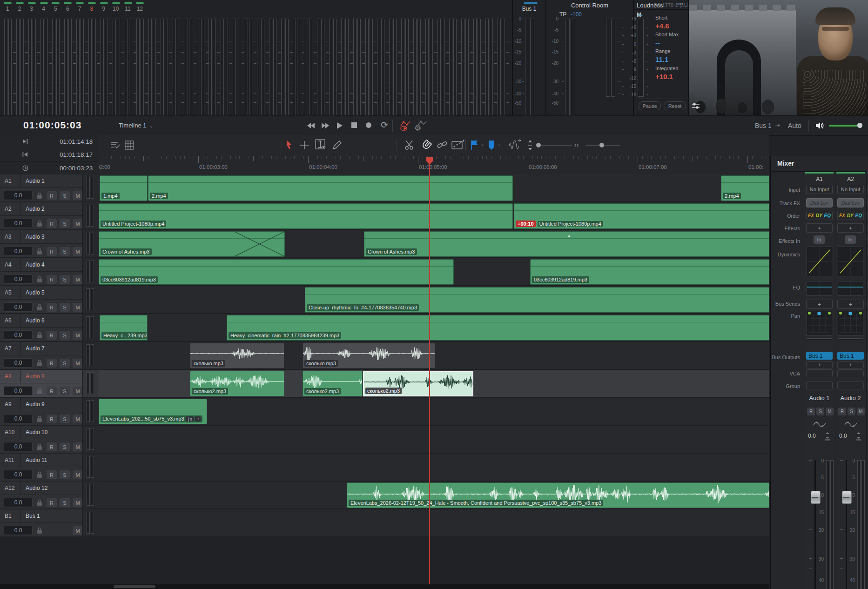 The width and height of the screenshot is (868, 589). Describe the element at coordinates (558, 495) in the screenshot. I see `clip: ElevenLabs_2026-02-12T19_50_24_Hale - Sm…` at that location.